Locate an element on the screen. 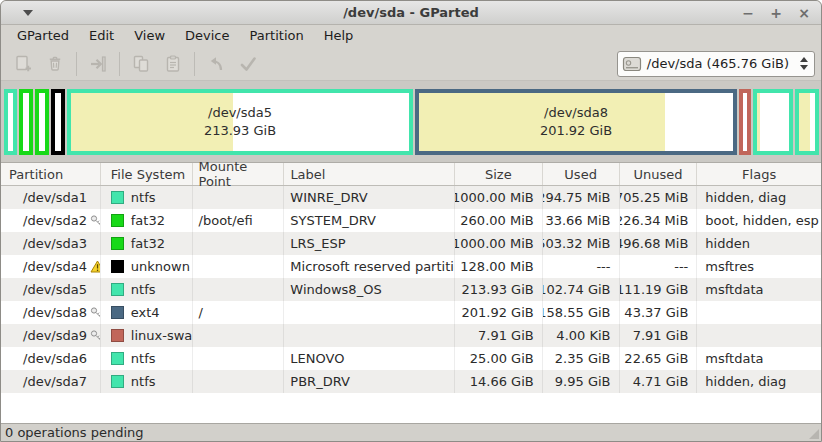 The width and height of the screenshot is (822, 442). table-row-sda5: /dev/sda5 ntfs Windows8_OS 213.93 GiB 10… is located at coordinates (411, 290).